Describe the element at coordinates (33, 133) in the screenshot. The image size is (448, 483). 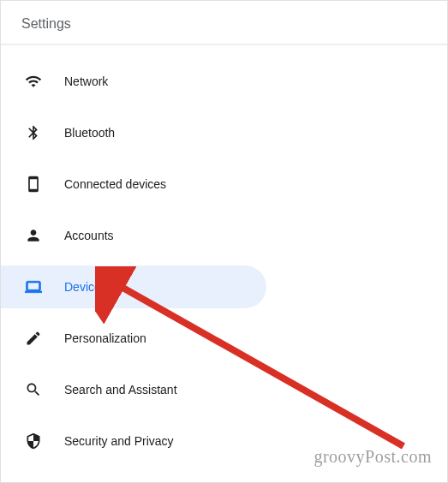
I see `bluetooth-icon` at that location.